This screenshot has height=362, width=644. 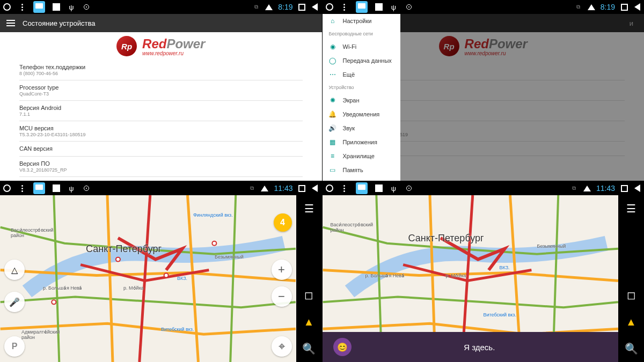 I want to click on drawer-item-memory: ▭Память, so click(x=362, y=170).